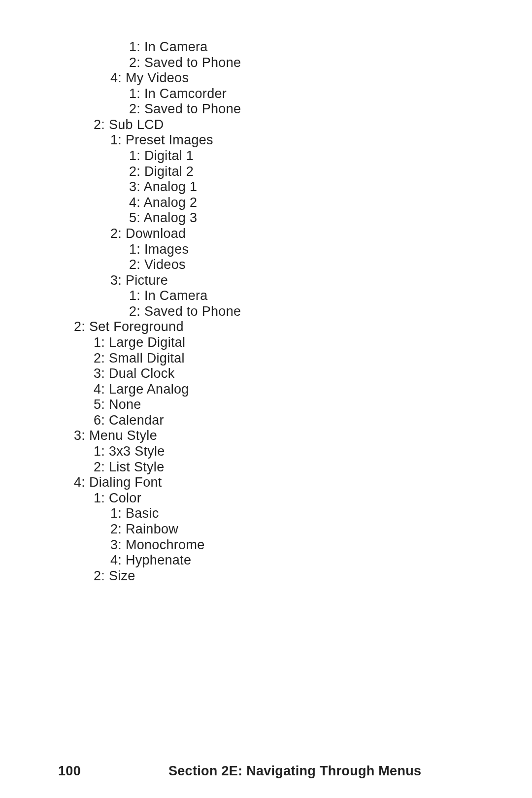  Describe the element at coordinates (158, 467) in the screenshot. I see `outline-line: 2: List Style` at that location.